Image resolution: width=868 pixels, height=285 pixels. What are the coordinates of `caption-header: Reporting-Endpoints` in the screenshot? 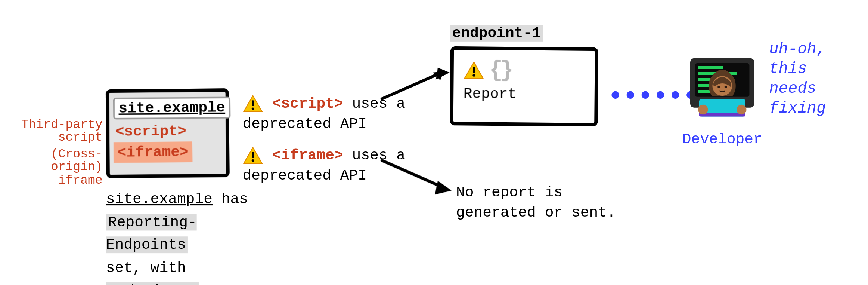 It's located at (152, 233).